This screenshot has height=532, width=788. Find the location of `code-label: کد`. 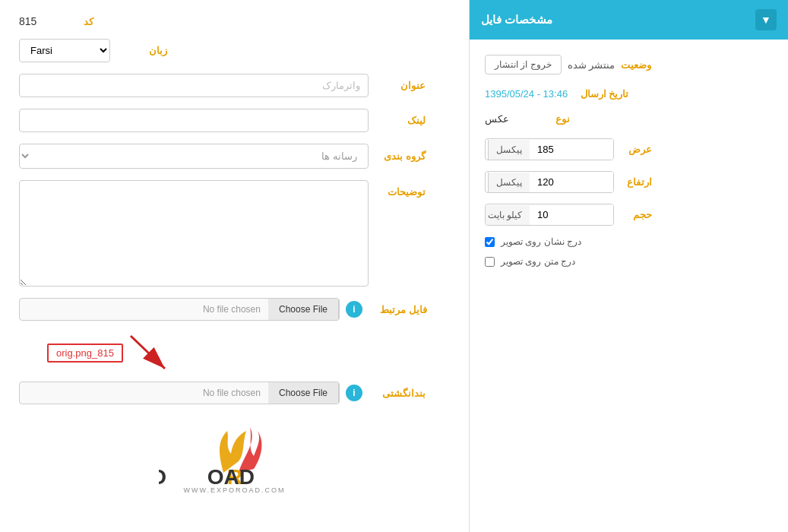

code-label: کد is located at coordinates (71, 21).